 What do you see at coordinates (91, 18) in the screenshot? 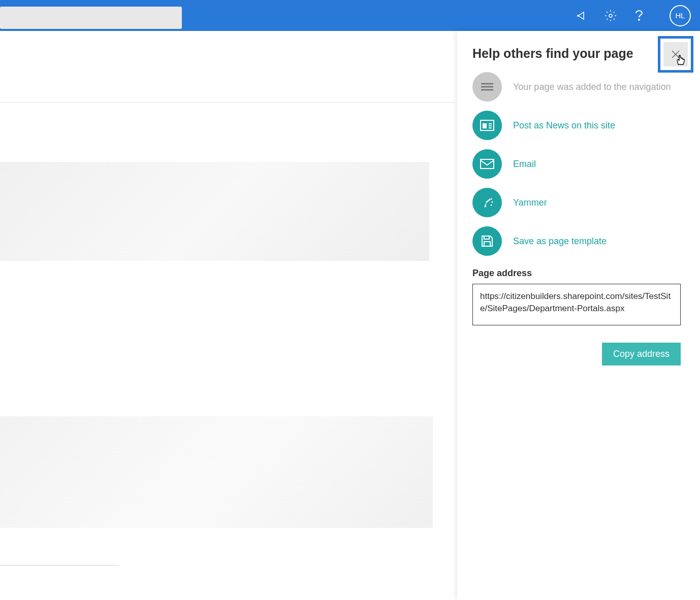
I see `search-input` at bounding box center [91, 18].